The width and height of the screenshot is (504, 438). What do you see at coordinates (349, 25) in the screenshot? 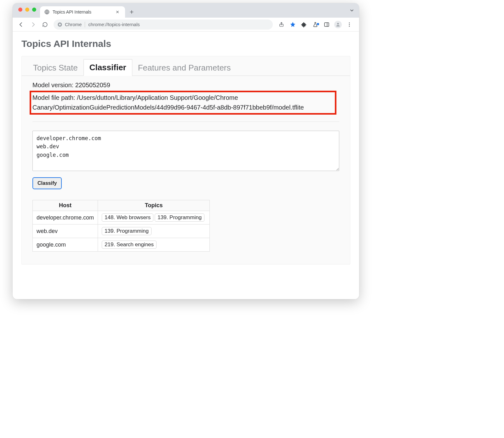
I see `chrome-menu-button` at bounding box center [349, 25].